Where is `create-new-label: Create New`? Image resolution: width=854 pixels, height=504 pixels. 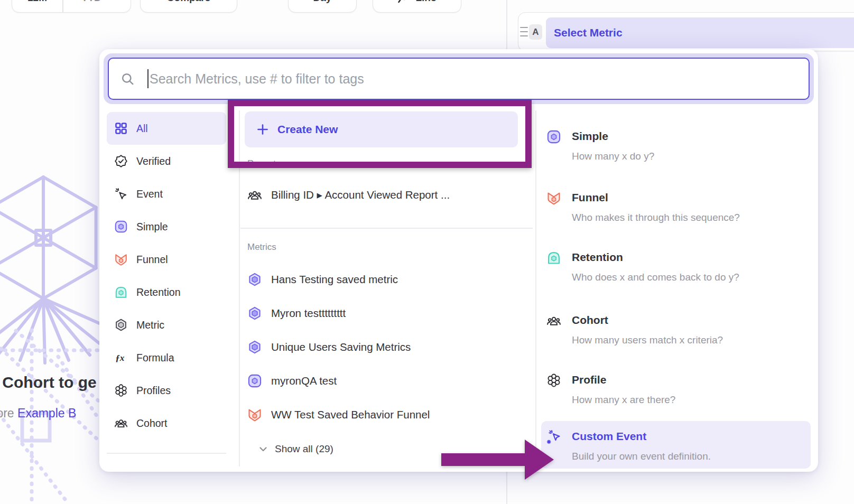
create-new-label: Create New is located at coordinates (308, 129).